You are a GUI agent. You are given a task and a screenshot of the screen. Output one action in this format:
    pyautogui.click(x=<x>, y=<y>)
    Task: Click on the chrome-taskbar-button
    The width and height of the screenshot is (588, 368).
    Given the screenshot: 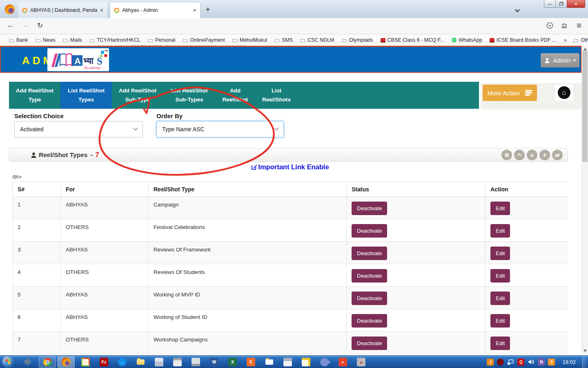 What is the action you would take?
    pyautogui.click(x=47, y=362)
    